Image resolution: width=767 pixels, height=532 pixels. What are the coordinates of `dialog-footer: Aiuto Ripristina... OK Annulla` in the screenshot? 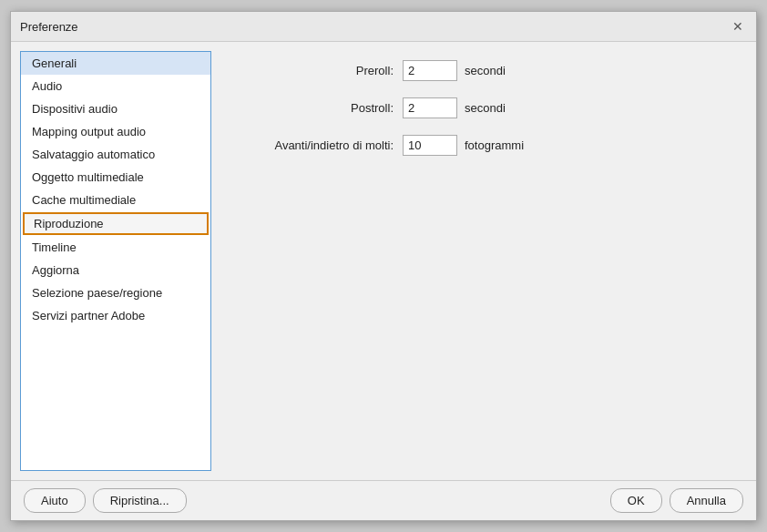 It's located at (384, 500).